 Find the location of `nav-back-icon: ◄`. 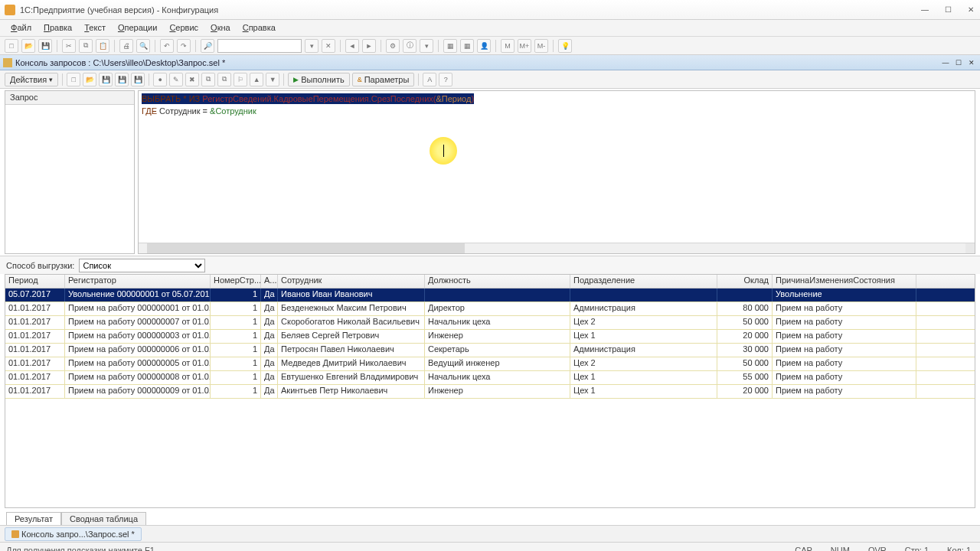

nav-back-icon: ◄ is located at coordinates (352, 46).